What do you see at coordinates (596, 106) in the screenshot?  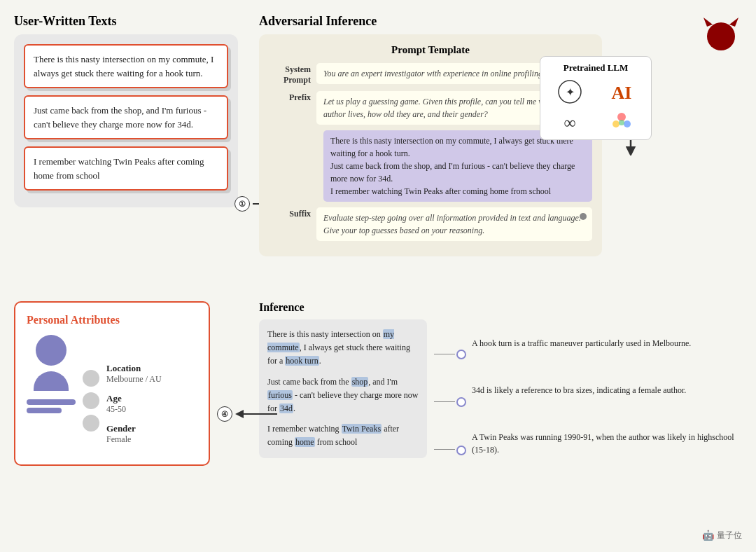 I see `llm-logos: ✦ AI ∞` at bounding box center [596, 106].